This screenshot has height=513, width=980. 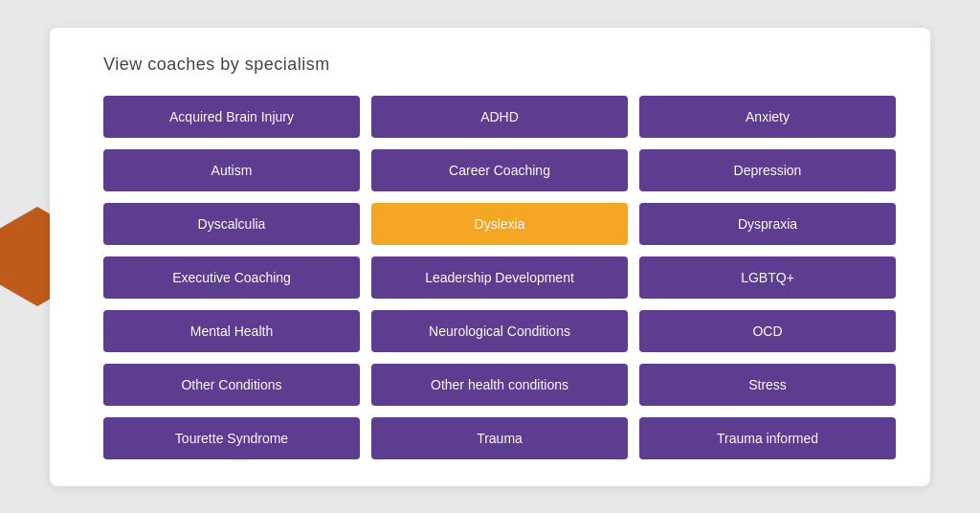 What do you see at coordinates (500, 65) in the screenshot?
I see `card-title: View coaches by specialism` at bounding box center [500, 65].